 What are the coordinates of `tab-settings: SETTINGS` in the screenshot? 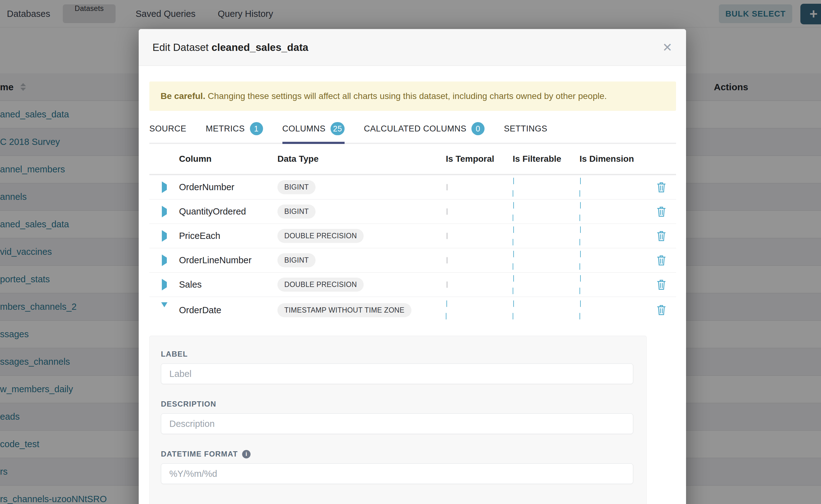 It's located at (526, 132).